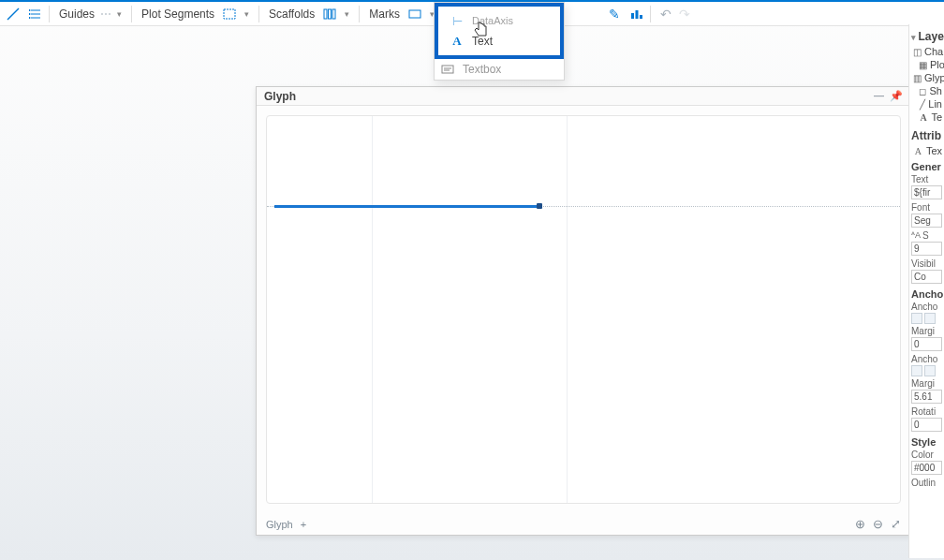  Describe the element at coordinates (896, 96) in the screenshot. I see `pin-icon: 📌` at that location.